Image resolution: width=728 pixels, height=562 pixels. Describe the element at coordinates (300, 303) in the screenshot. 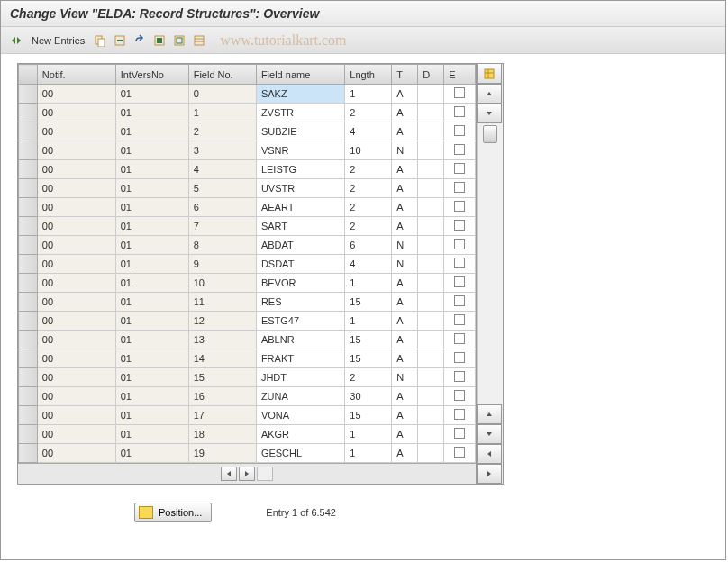

I see `cell-fieldname: RES` at that location.